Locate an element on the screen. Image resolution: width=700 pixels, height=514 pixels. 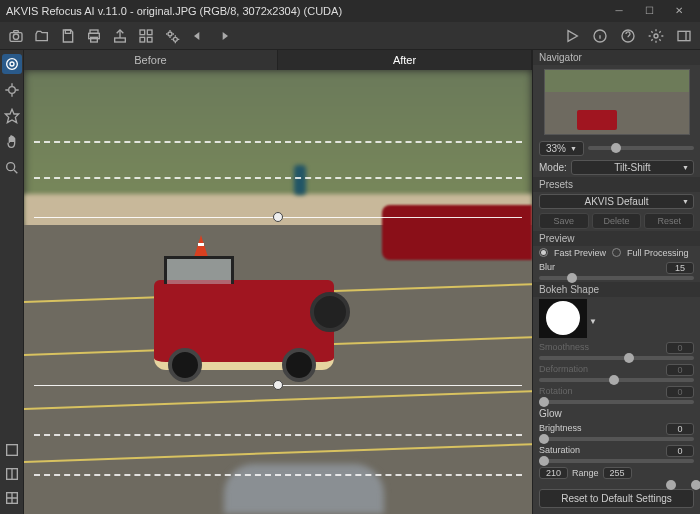
undo-icon is located at coordinates (198, 36).